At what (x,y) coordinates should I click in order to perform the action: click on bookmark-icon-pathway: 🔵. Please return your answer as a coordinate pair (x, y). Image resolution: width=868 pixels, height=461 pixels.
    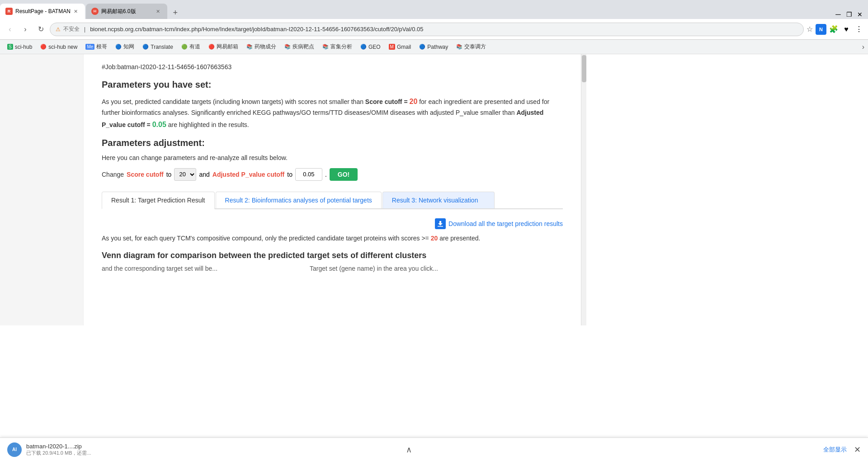
    Looking at the image, I should click on (422, 47).